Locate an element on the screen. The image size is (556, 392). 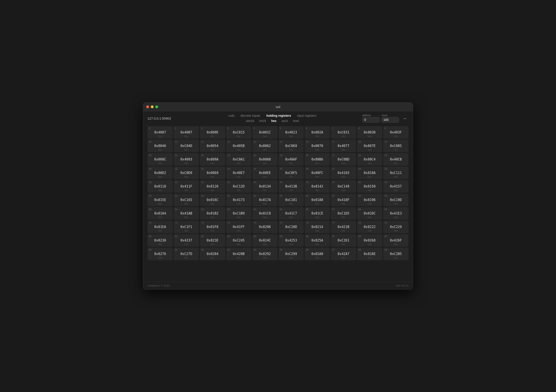
register-cell-44: 440x0134hex is located at coordinates (265, 186).